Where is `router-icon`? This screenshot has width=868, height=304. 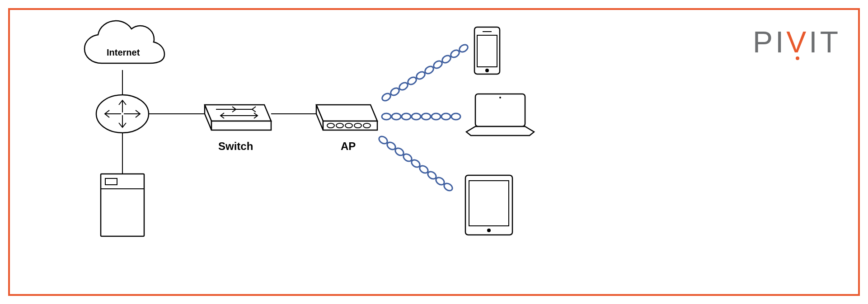
router-icon is located at coordinates (122, 114).